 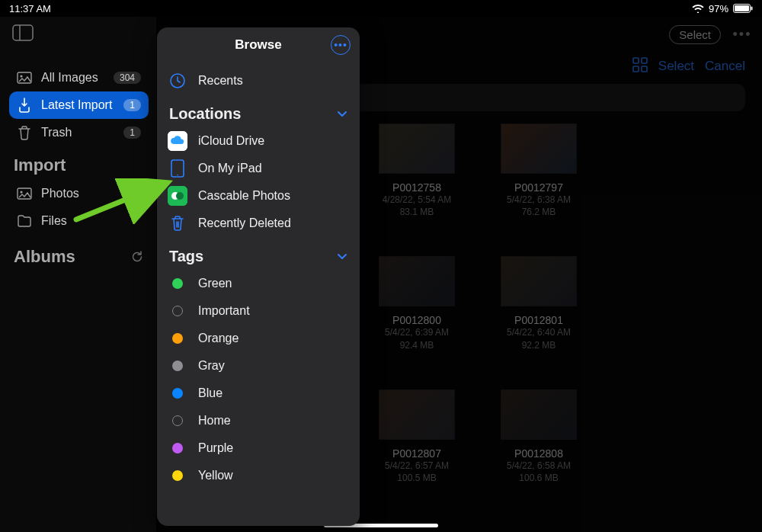 What do you see at coordinates (539, 212) in the screenshot?
I see `photo-size: 76.2 MB` at bounding box center [539, 212].